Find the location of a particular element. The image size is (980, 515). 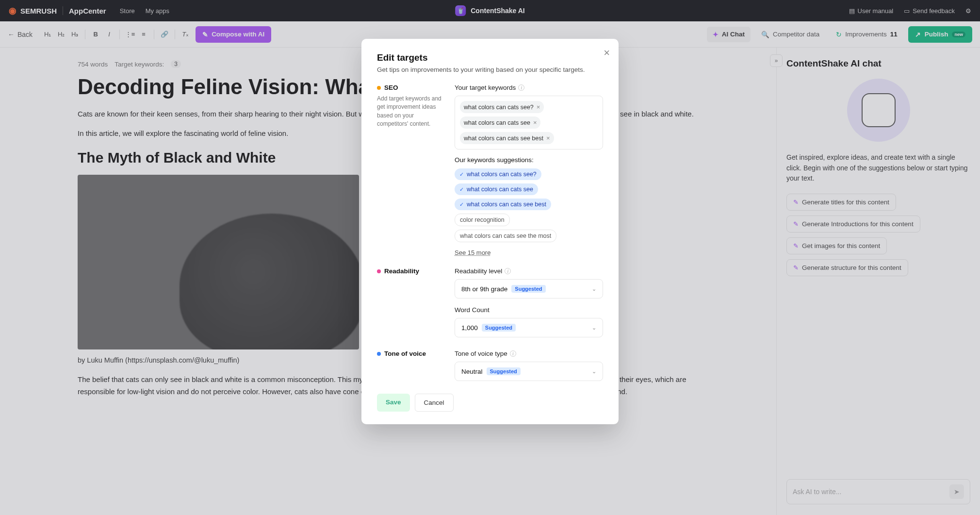

modal-actions: Save Cancel is located at coordinates (490, 403).